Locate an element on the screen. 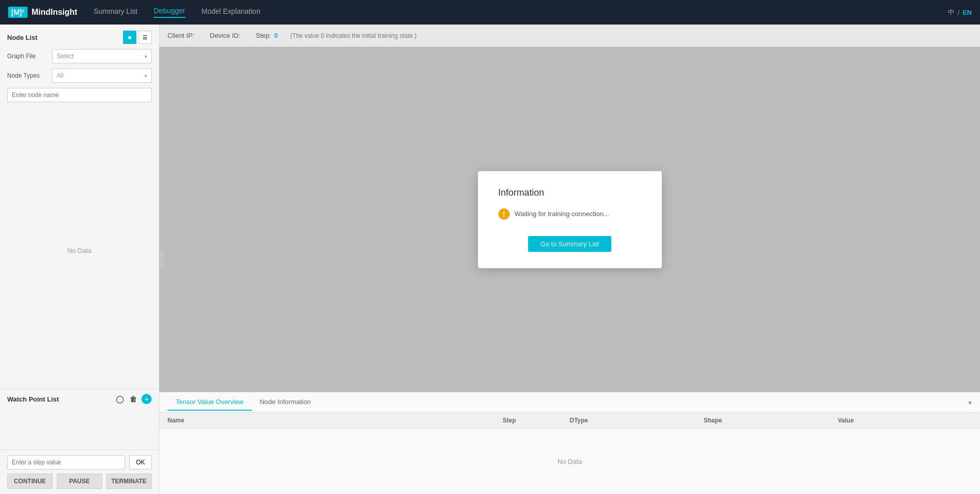  watch-point-title: Watch Point List is located at coordinates (33, 399).